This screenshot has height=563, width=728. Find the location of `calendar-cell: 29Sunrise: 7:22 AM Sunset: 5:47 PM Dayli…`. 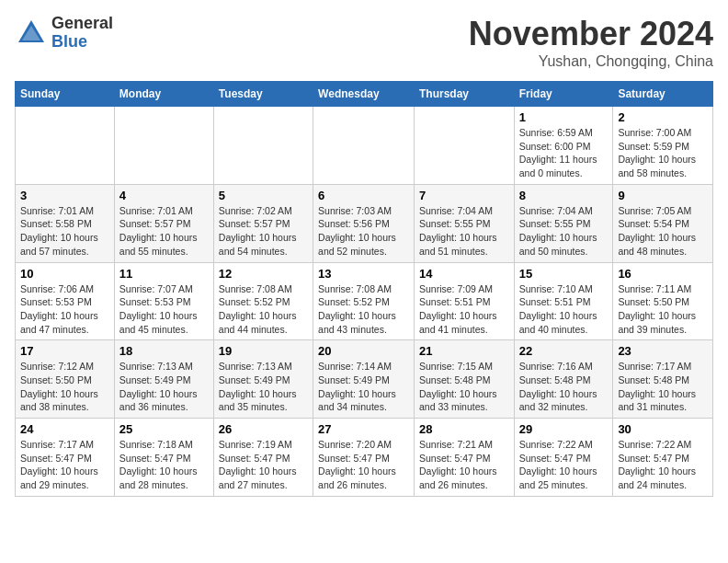

calendar-cell: 29Sunrise: 7:22 AM Sunset: 5:47 PM Dayli… is located at coordinates (563, 458).